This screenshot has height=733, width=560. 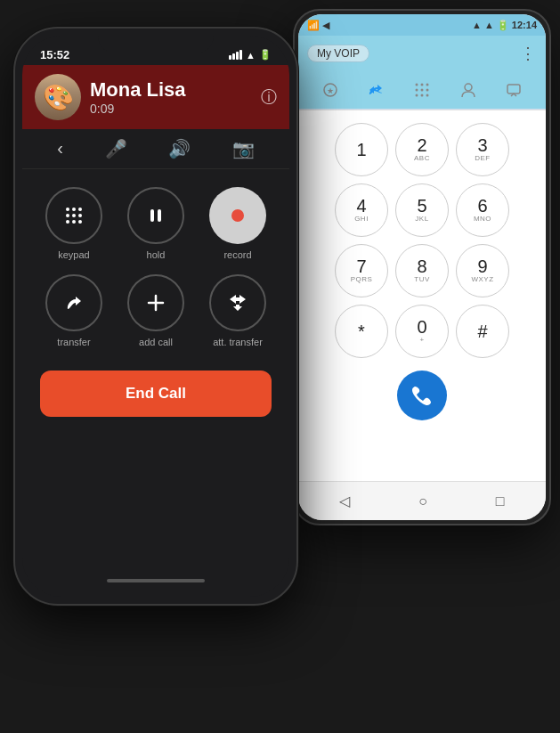 I want to click on nav-icon-messages, so click(x=514, y=90).